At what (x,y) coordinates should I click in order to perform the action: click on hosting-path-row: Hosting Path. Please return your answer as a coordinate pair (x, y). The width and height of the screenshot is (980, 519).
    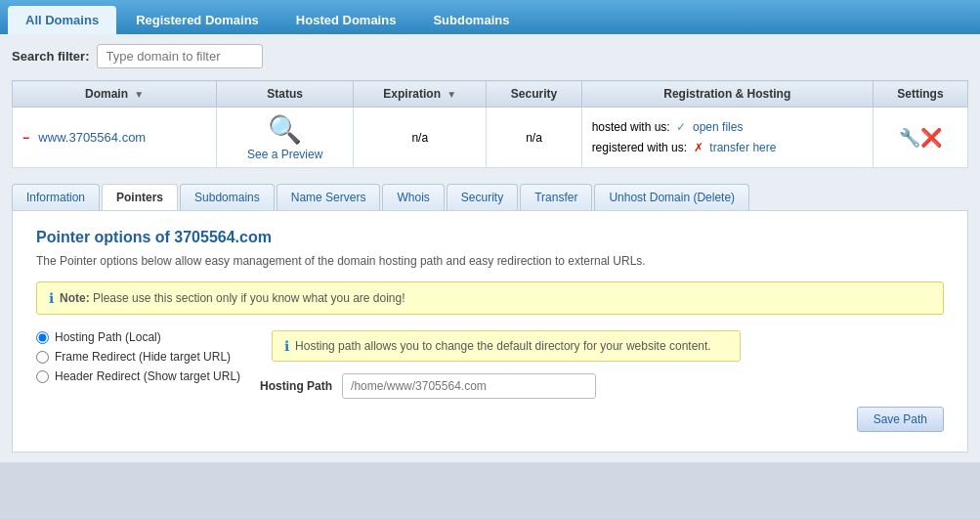
    Looking at the image, I should click on (602, 386).